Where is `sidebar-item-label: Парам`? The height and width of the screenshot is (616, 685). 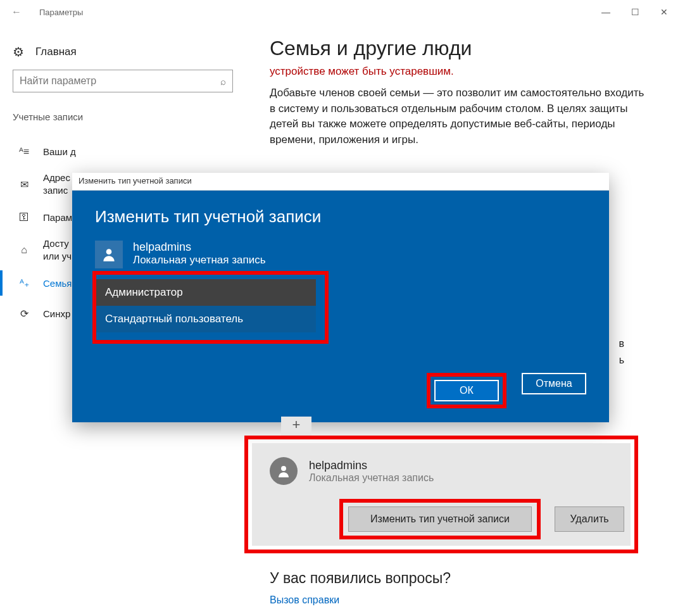 sidebar-item-label: Парам is located at coordinates (58, 218).